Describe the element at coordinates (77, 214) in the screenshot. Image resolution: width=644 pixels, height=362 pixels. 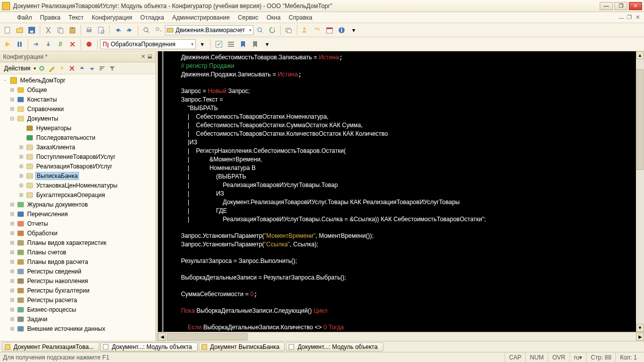
I see `tree-item: ⊞Перечисления` at that location.